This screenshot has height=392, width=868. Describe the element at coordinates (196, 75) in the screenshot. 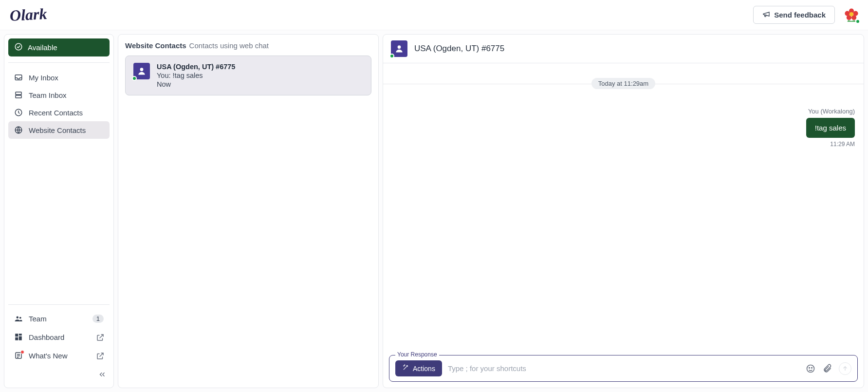

I see `contact-preview: You: !tag sales` at that location.